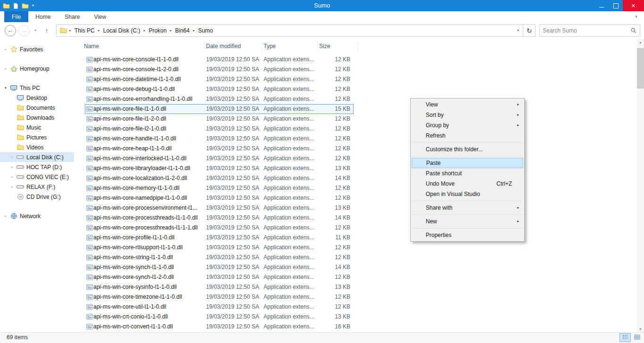 This screenshot has width=644, height=343. I want to click on context-menu-item-paste: Paste, so click(468, 163).